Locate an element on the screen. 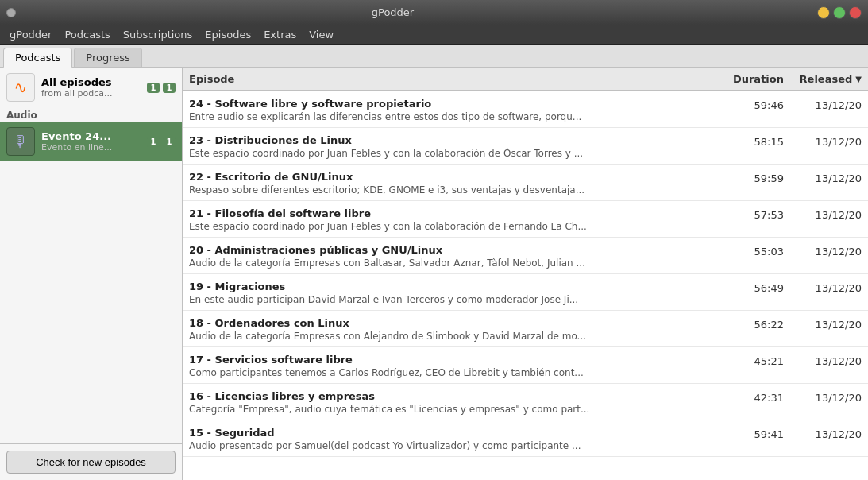 Image resolution: width=868 pixels, height=480 pixels. episode-title: 24 - Software libre y software propietar… is located at coordinates (457, 103).